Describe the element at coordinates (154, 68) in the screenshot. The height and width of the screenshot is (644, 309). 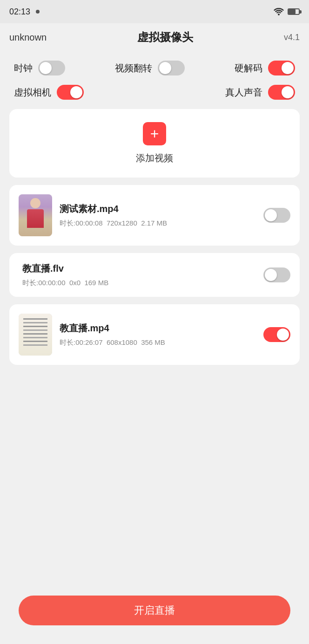
I see `controls-row-1: 时钟 视频翻转 硬解码` at that location.